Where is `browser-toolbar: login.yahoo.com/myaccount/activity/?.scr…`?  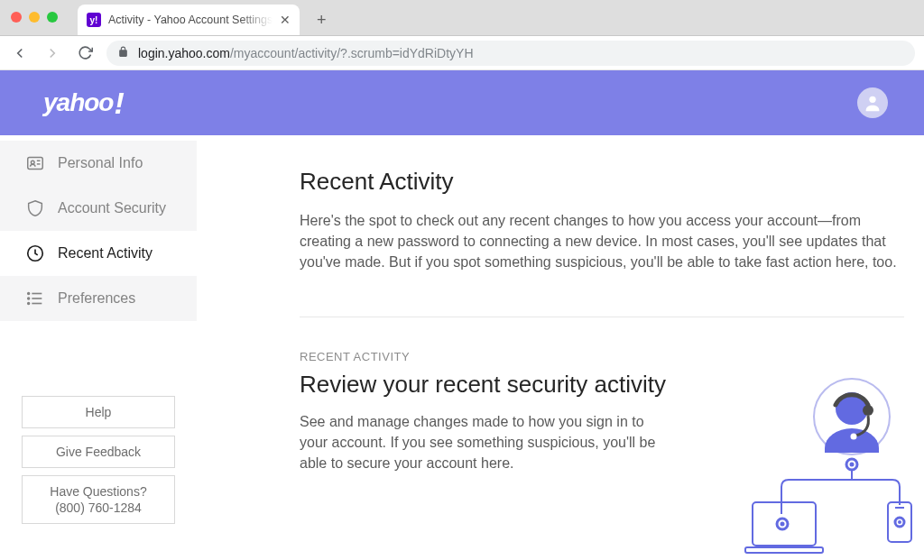
browser-toolbar: login.yahoo.com/myaccount/activity/?.scr… is located at coordinates (462, 53).